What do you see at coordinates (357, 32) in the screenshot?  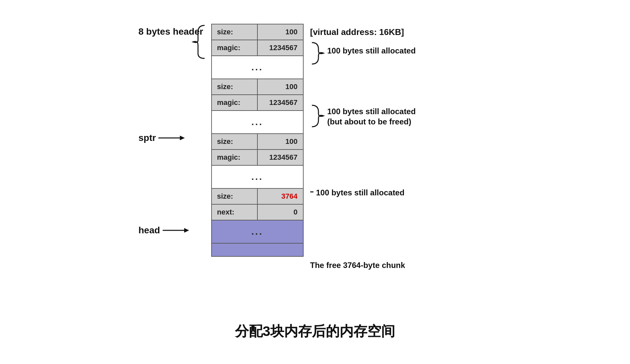 I see `virtual-address-label: [virtual address: 16KB]` at bounding box center [357, 32].